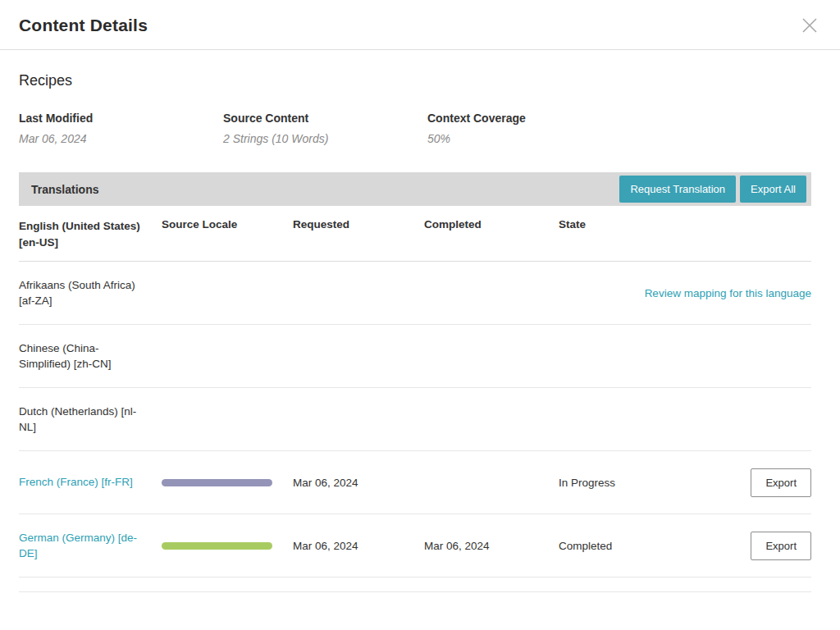  I want to click on column-header-completed: Completed, so click(491, 225).